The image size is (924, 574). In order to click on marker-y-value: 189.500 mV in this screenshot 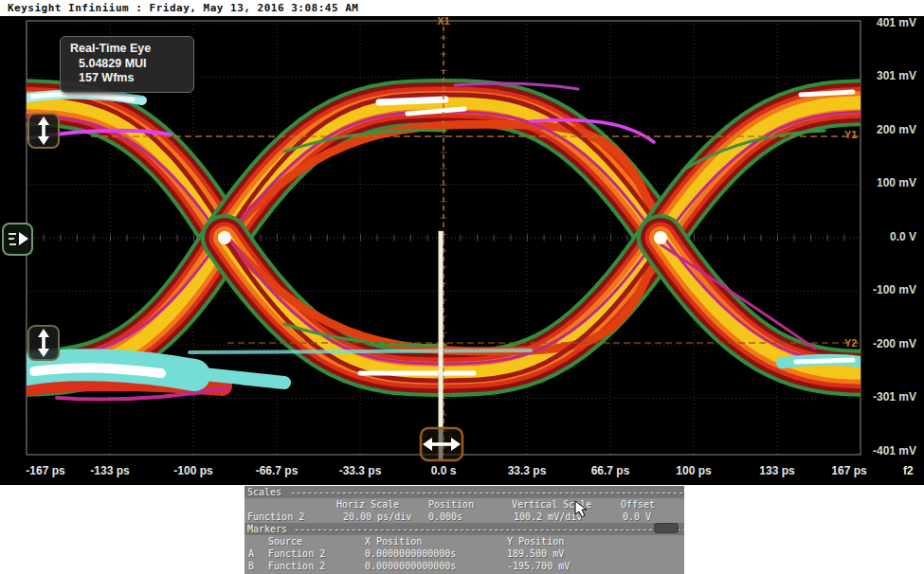, I will do `click(535, 553)`.